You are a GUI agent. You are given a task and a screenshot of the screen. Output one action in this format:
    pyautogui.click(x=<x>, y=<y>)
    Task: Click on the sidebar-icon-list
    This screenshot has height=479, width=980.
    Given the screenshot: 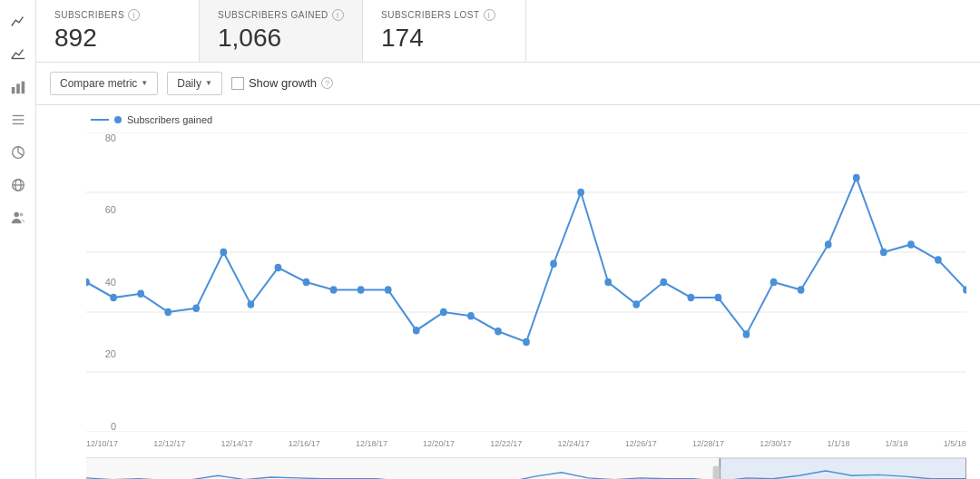 What is the action you would take?
    pyautogui.click(x=18, y=120)
    